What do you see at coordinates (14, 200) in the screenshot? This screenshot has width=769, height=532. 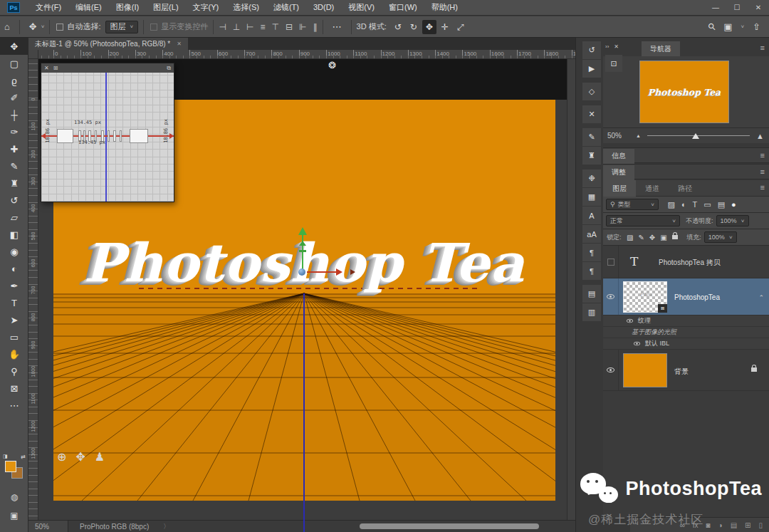 I see `history-brush-tool: ↺` at bounding box center [14, 200].